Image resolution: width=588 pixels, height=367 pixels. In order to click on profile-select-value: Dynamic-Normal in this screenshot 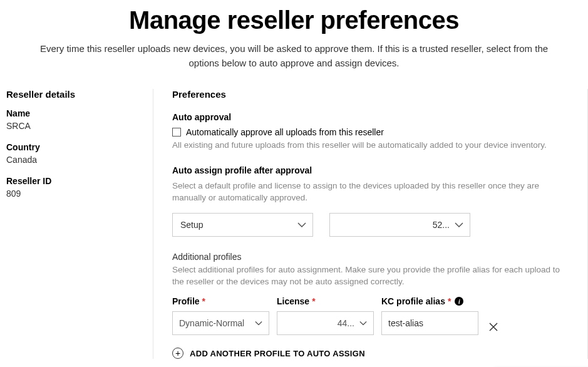, I will do `click(212, 323)`.